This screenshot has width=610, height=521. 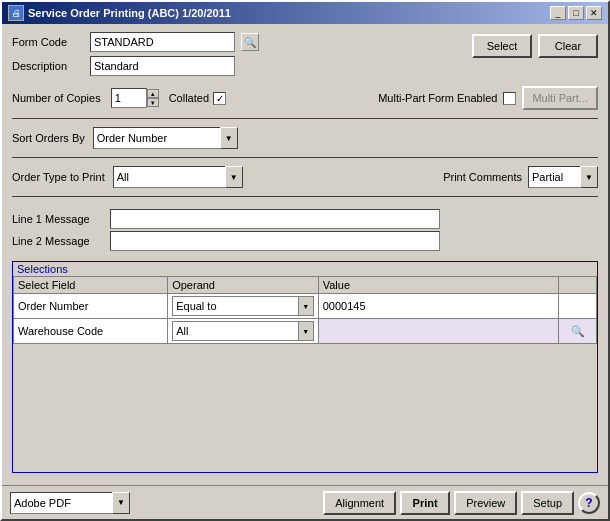 What do you see at coordinates (589, 503) in the screenshot?
I see `help-button: ?` at bounding box center [589, 503].